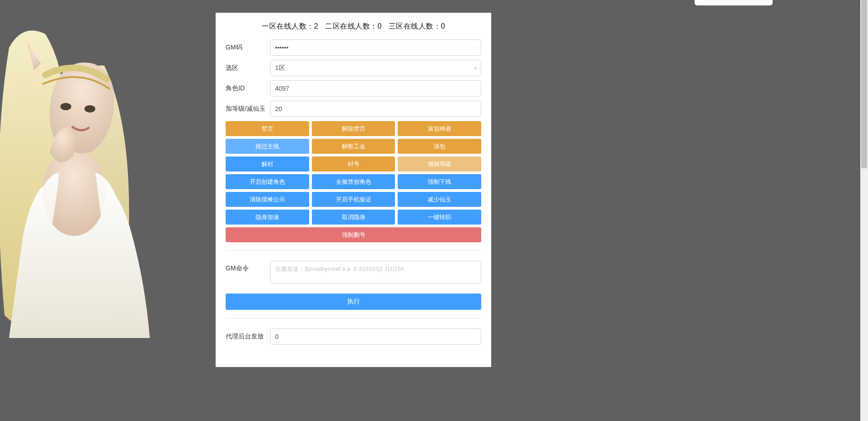 The width and height of the screenshot is (868, 421). What do you see at coordinates (354, 181) in the screenshot?
I see `disable-create-role-button: 全服禁创角色` at bounding box center [354, 181].